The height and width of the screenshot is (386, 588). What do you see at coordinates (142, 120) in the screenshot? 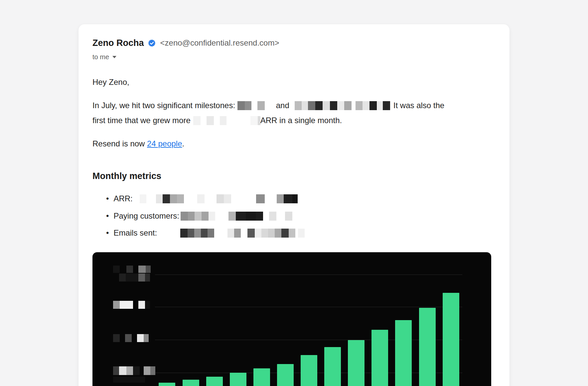
I see `body-text: first time that we grew more` at bounding box center [142, 120].